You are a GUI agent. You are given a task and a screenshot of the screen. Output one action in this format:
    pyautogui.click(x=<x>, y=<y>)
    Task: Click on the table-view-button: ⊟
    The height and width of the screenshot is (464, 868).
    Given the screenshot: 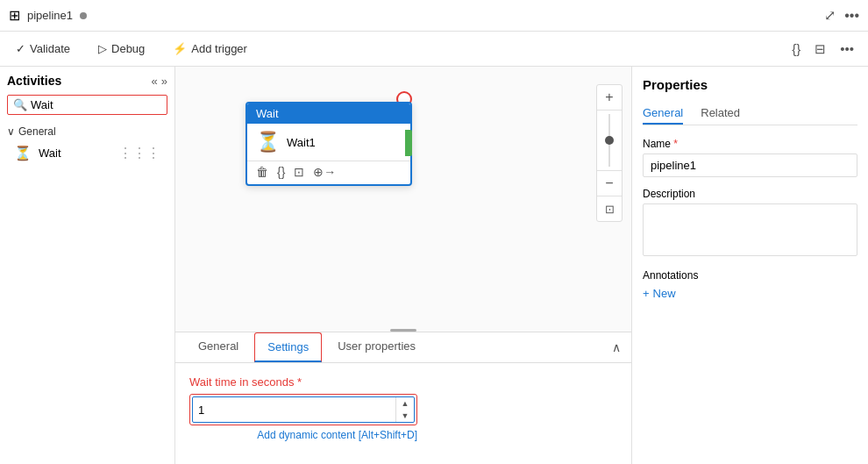 What is the action you would take?
    pyautogui.click(x=821, y=49)
    